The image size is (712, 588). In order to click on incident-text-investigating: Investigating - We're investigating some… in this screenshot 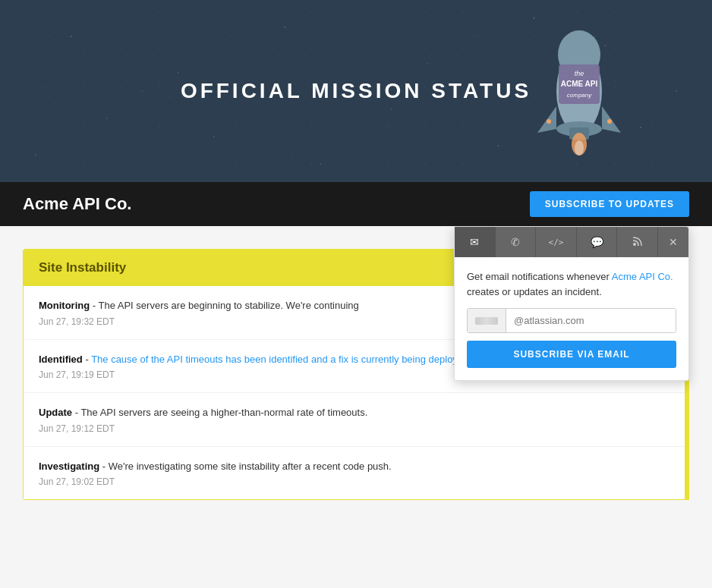, I will do `click(356, 467)`.